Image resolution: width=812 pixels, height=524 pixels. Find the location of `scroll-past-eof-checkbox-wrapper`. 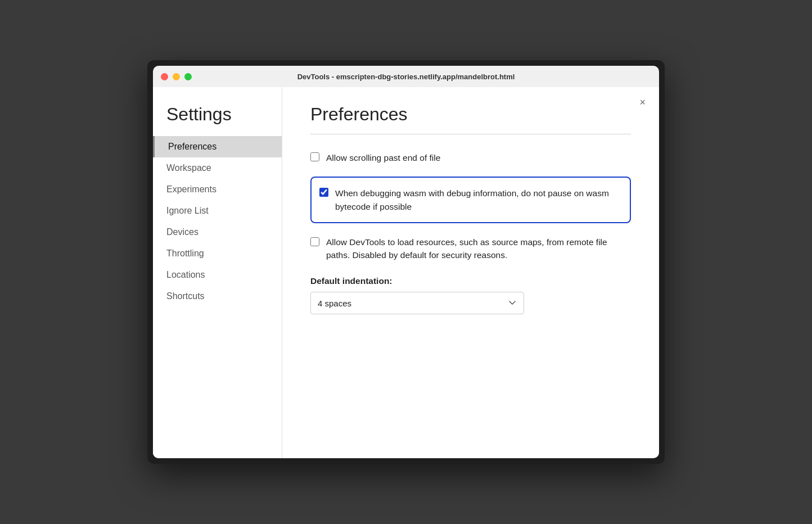

scroll-past-eof-checkbox-wrapper is located at coordinates (315, 158).